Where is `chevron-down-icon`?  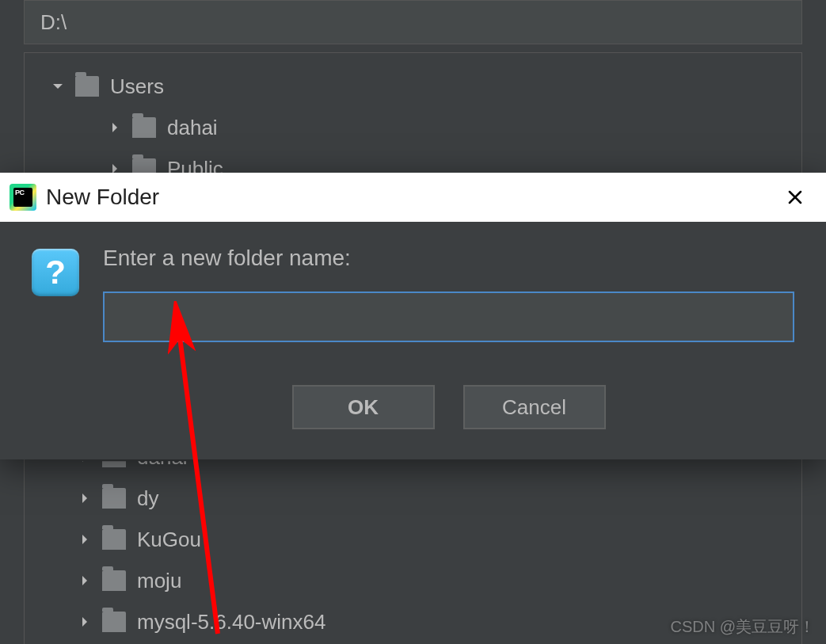
chevron-down-icon is located at coordinates (58, 86).